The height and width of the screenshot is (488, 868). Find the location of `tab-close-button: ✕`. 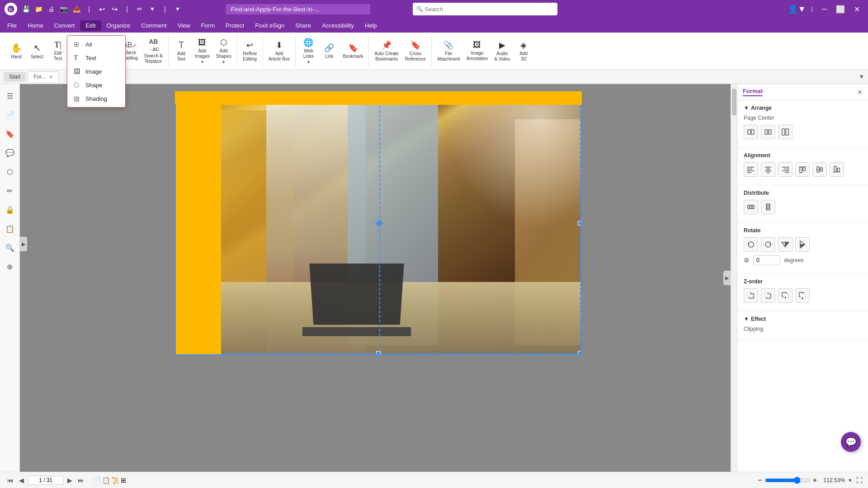

tab-close-button: ✕ is located at coordinates (51, 77).